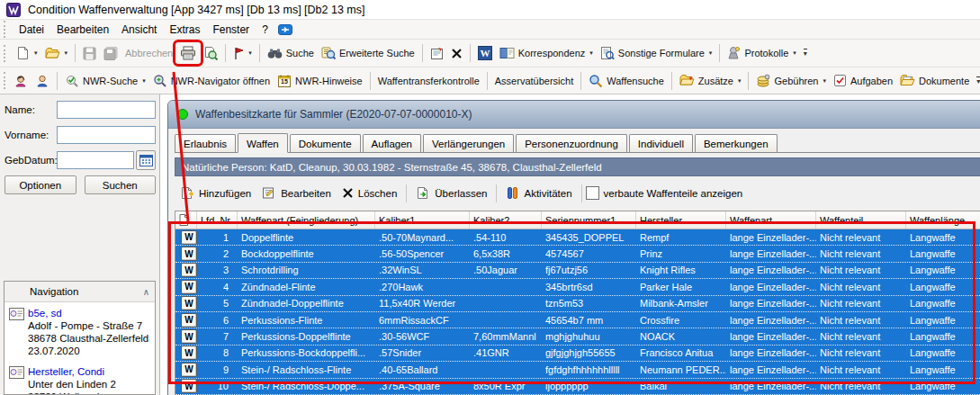 The width and height of the screenshot is (980, 395). What do you see at coordinates (106, 110) in the screenshot?
I see `name-input` at bounding box center [106, 110].